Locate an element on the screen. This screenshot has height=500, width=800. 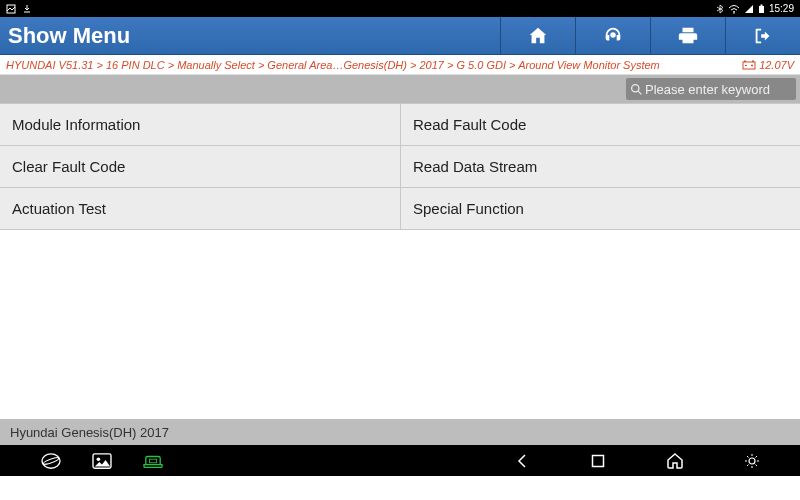
bluetooth-icon is located at coordinates (720, 9).